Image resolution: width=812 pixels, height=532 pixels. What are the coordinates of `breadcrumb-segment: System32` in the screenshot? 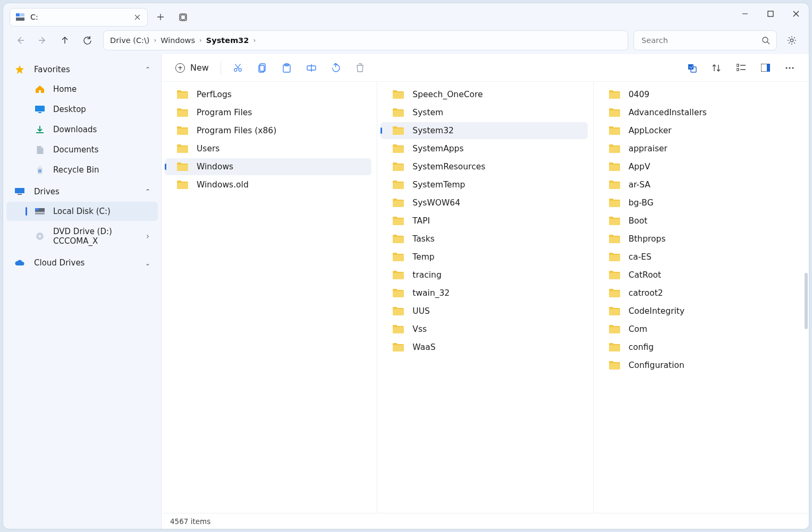 It's located at (227, 40).